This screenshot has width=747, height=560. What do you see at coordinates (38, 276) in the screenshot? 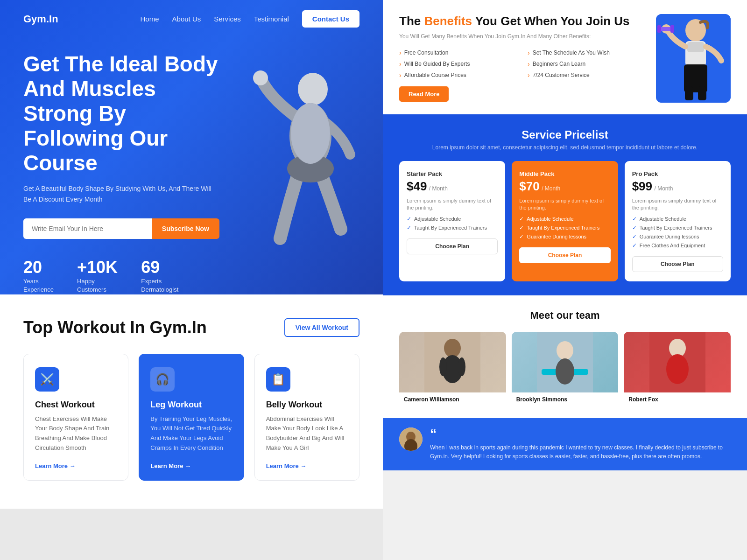
I see `stat-years: 20 YearsExperience` at bounding box center [38, 276].